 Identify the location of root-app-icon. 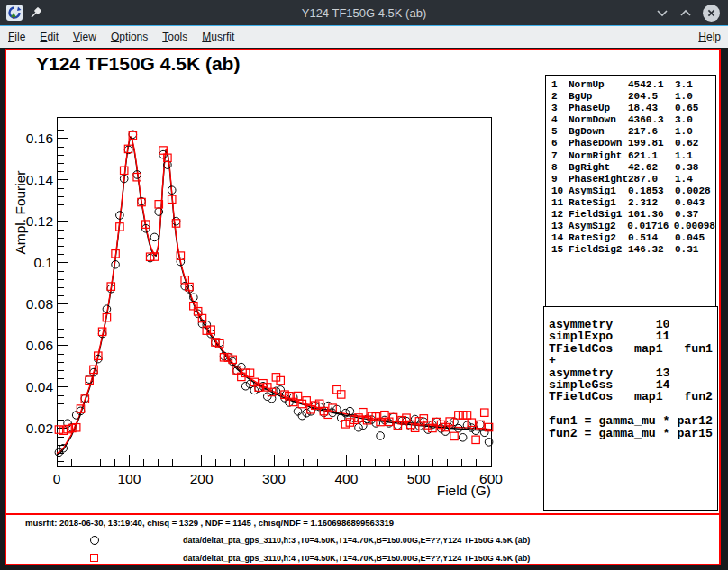
(14, 13).